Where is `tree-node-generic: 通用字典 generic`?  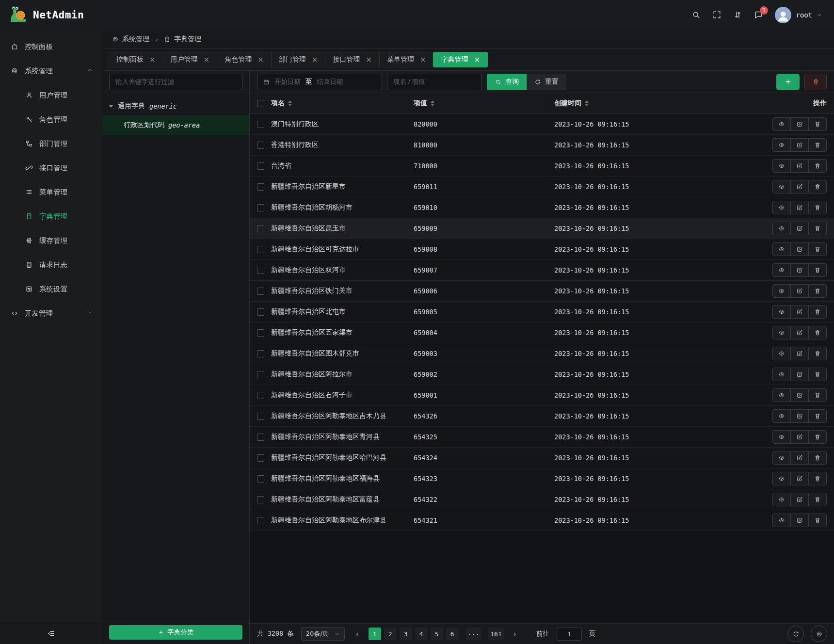 tree-node-generic: 通用字典 generic is located at coordinates (176, 106).